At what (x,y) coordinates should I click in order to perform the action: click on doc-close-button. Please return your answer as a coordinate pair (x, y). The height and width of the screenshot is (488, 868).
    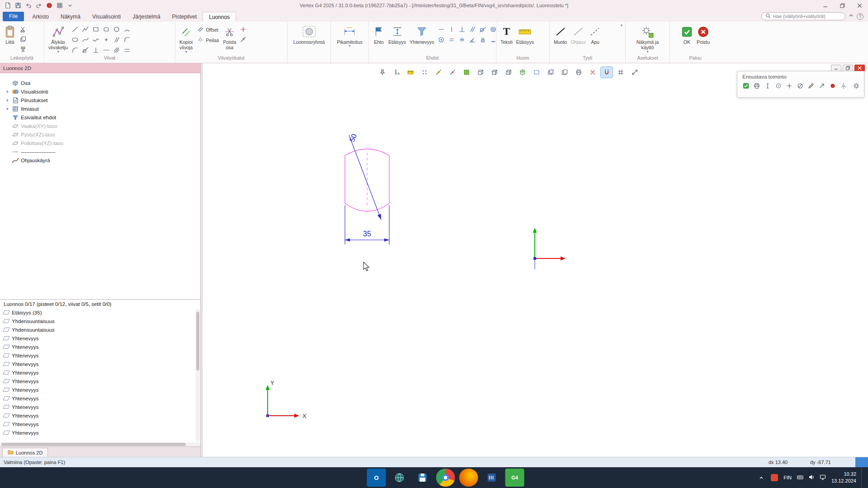
    Looking at the image, I should click on (860, 68).